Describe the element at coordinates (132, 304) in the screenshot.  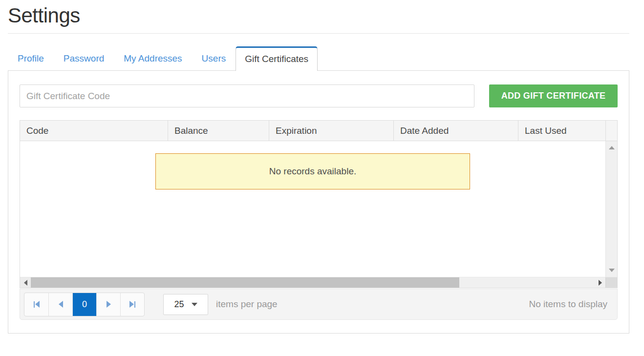
I see `last-page-icon` at that location.